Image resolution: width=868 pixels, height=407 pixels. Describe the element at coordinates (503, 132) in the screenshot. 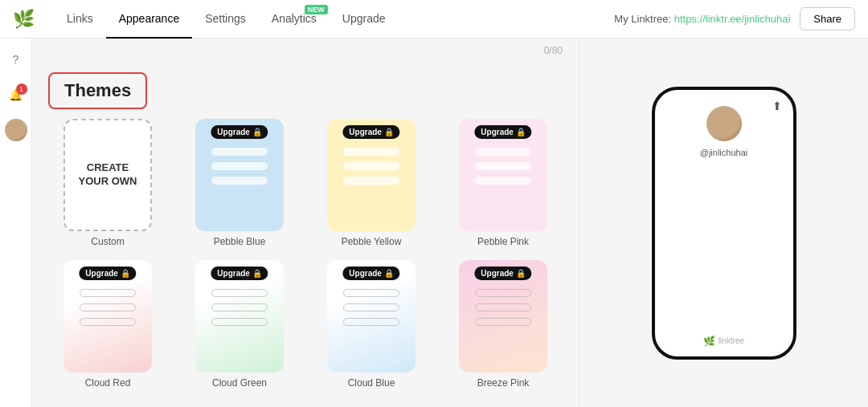

I see `upgrade-badge-pebble-pink: Upgrade 🔒` at that location.